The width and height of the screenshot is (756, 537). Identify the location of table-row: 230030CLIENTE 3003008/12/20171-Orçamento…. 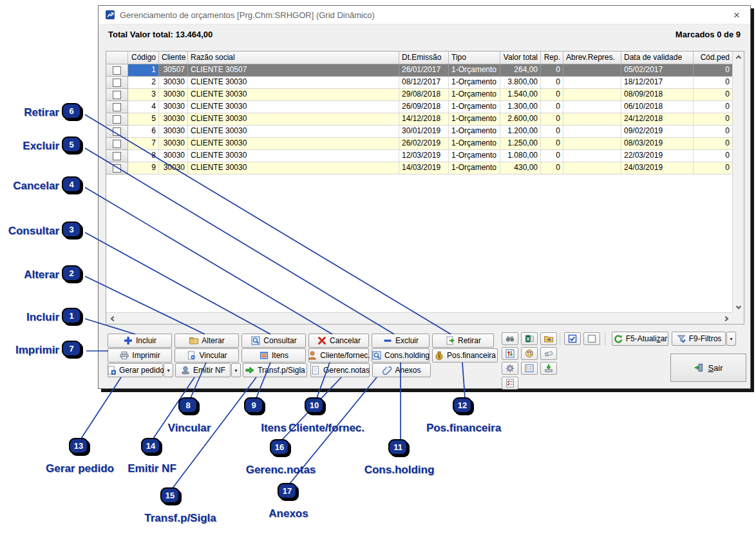
(420, 82).